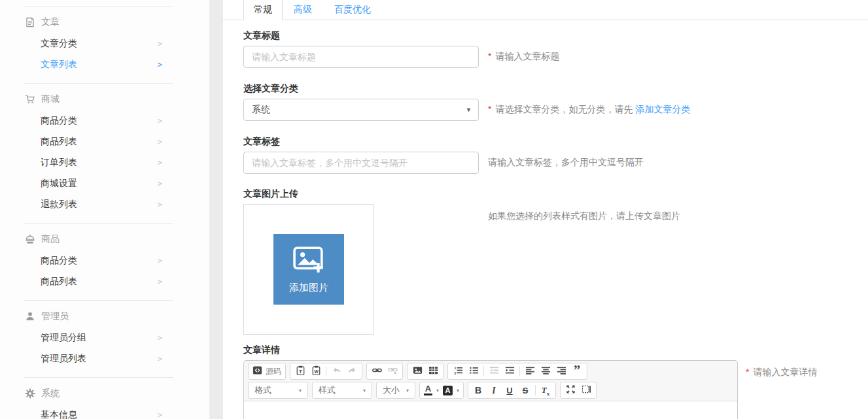  Describe the element at coordinates (396, 390) in the screenshot. I see `toolbar-group: 大小▾` at that location.